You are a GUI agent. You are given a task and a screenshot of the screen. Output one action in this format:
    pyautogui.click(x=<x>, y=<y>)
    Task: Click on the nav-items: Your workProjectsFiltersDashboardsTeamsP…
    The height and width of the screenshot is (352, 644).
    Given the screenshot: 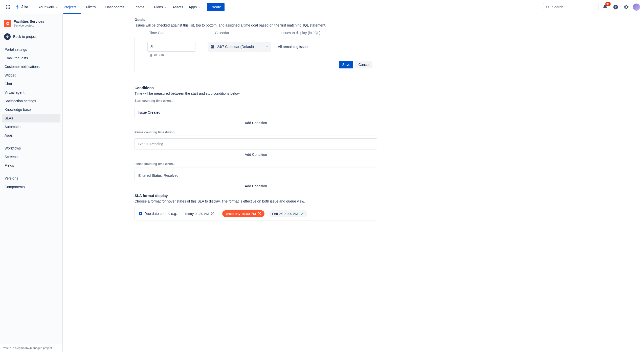 What is the action you would take?
    pyautogui.click(x=120, y=7)
    